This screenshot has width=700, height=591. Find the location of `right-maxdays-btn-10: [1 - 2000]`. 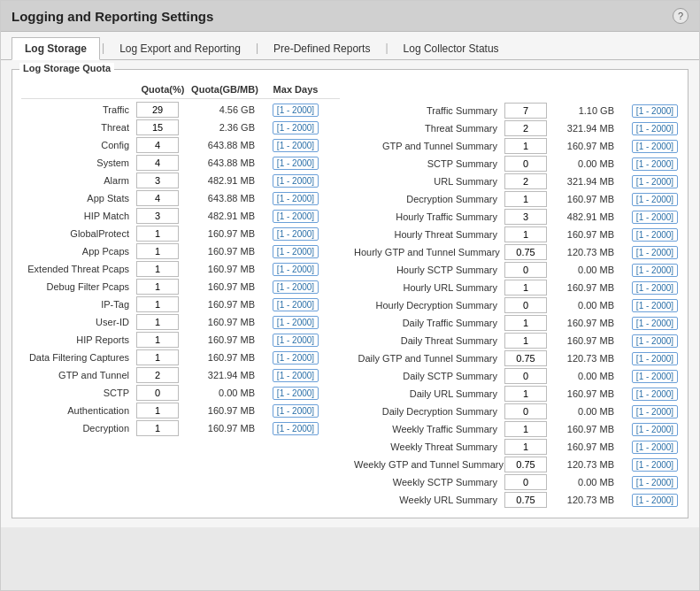

right-maxdays-btn-10: [1 - 2000] is located at coordinates (655, 288).